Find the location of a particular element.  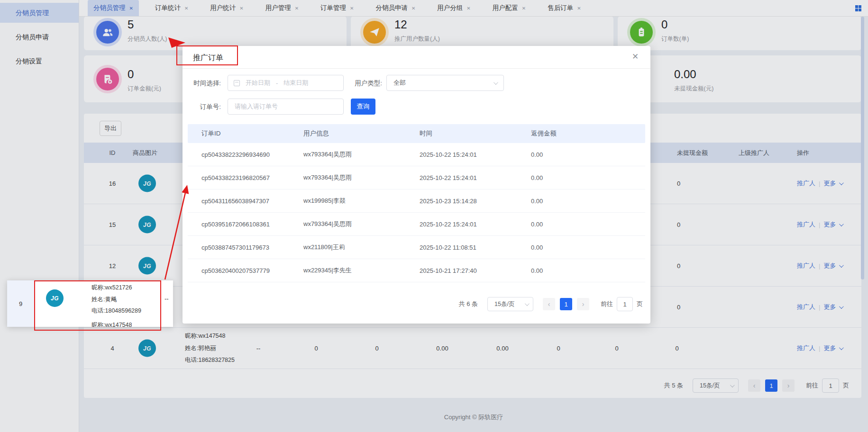

row-nickname: 昵称:wx521726 is located at coordinates (117, 288).